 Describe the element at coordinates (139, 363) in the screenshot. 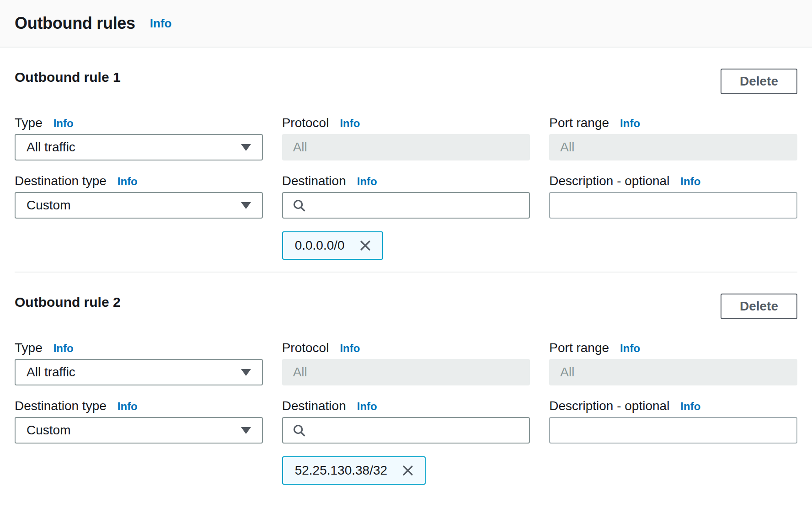

I see `rule-2-type-field: Type Info All traffic` at that location.